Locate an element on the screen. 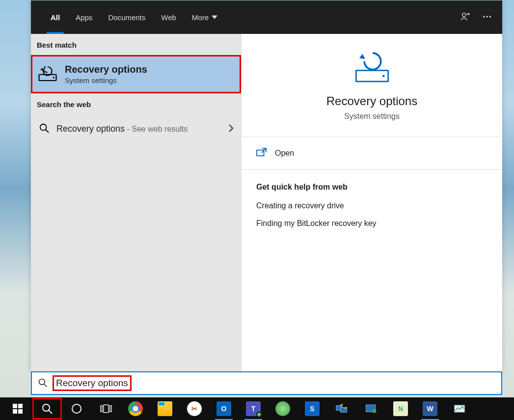  best-match-title: Recovery options is located at coordinates (106, 70).